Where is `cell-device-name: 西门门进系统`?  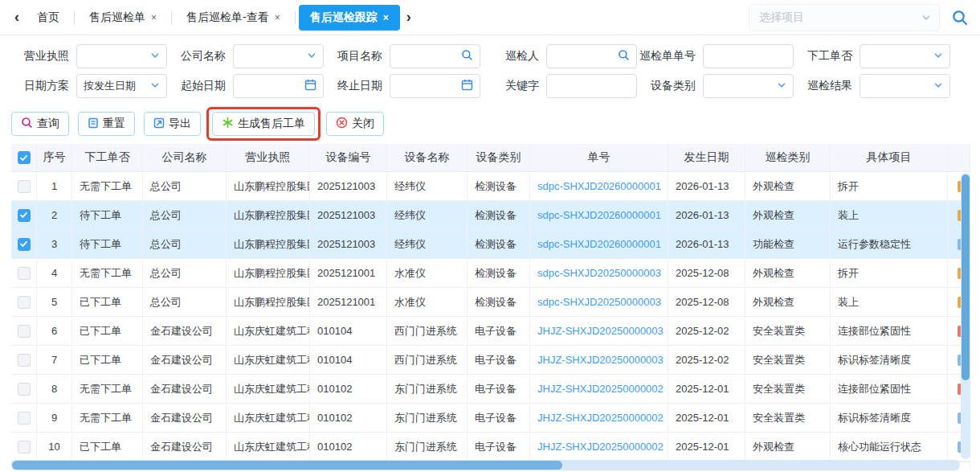 cell-device-name: 西门门进系统 is located at coordinates (427, 331).